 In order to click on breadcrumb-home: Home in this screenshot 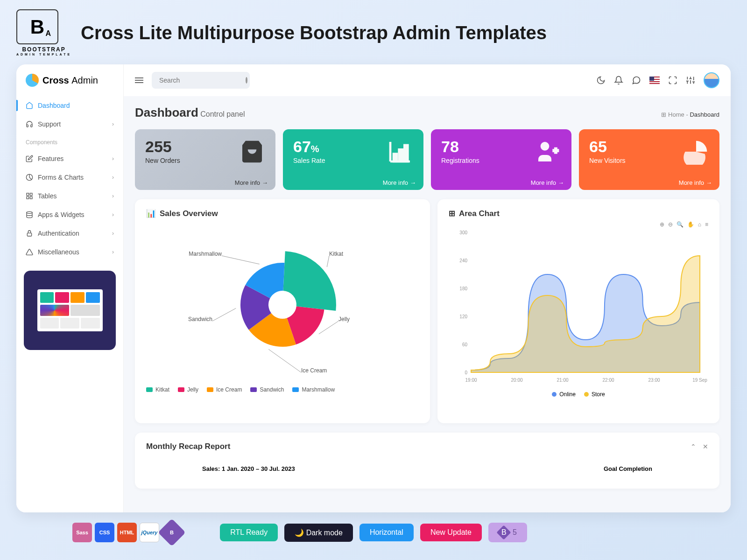, I will do `click(676, 115)`.